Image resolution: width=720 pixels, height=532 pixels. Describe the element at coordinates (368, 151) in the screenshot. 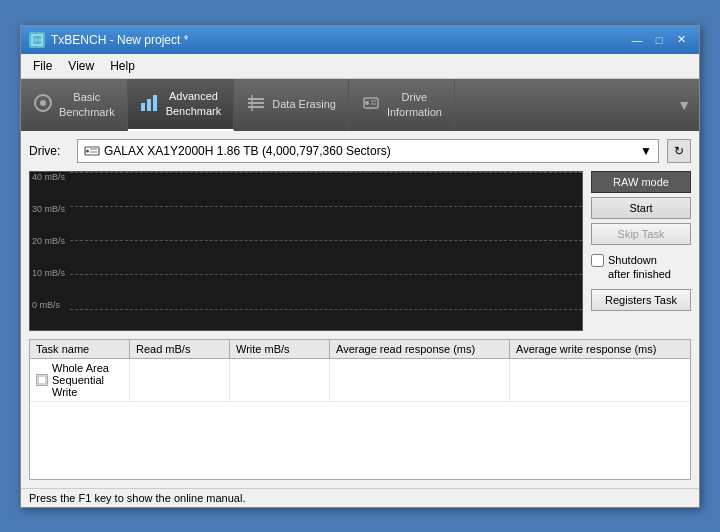

I see `drive-select: GALAX XA1Y2000H 1.86 TB (4,000,797,360 S…` at that location.